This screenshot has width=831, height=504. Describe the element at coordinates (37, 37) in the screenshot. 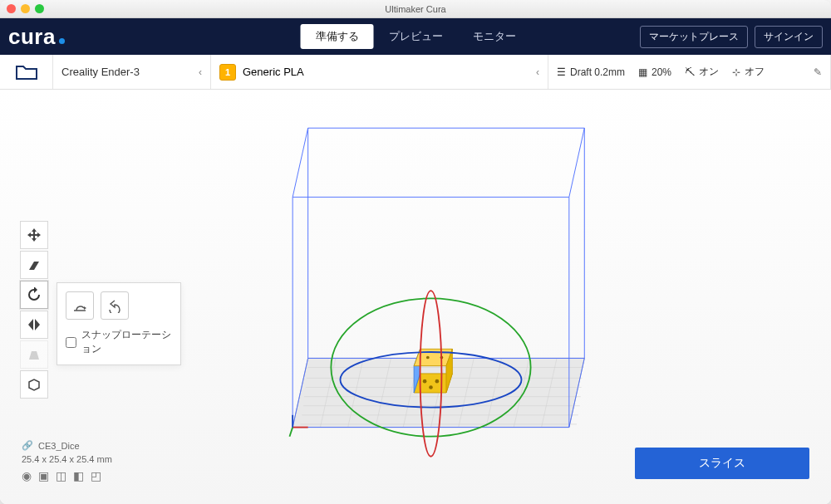

I see `app-logo: cura` at that location.